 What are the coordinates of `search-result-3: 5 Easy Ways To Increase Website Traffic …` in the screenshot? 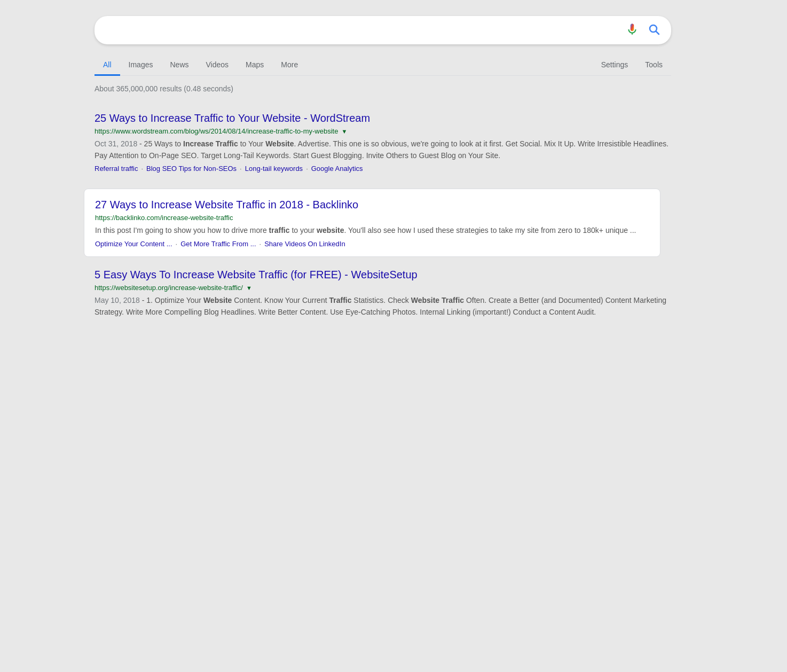 It's located at (383, 297).